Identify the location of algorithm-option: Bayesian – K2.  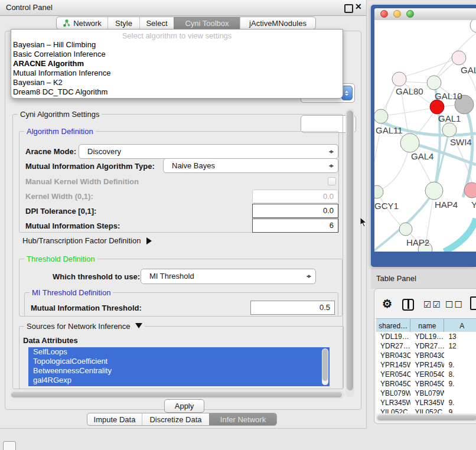
(177, 83).